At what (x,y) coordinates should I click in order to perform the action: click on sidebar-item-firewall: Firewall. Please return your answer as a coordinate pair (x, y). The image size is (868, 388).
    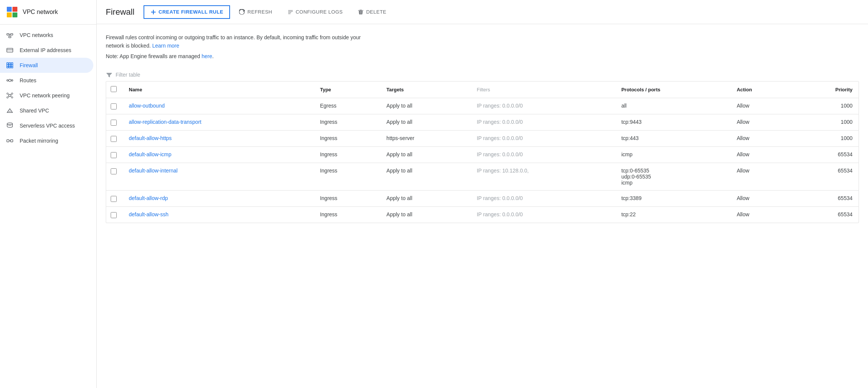
    Looking at the image, I should click on (47, 65).